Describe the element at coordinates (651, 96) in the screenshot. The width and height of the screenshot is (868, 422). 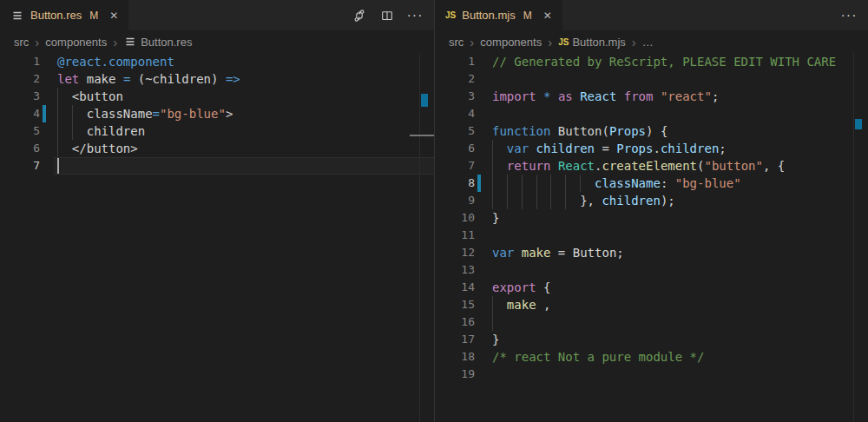
I see `code-line: 3import * as React from "react";` at that location.